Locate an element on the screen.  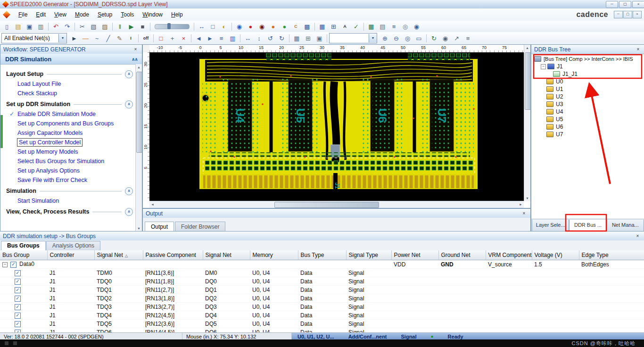
column-header-voltage-v: Voltage (V) is located at coordinates (555, 256).